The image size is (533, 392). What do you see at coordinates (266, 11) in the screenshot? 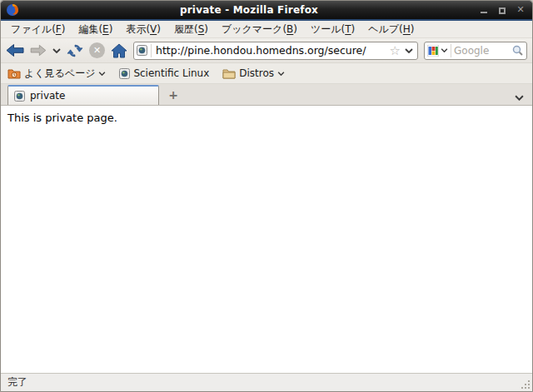
I see `titlebar: private - Mozilla Firefox ✕` at bounding box center [266, 11].